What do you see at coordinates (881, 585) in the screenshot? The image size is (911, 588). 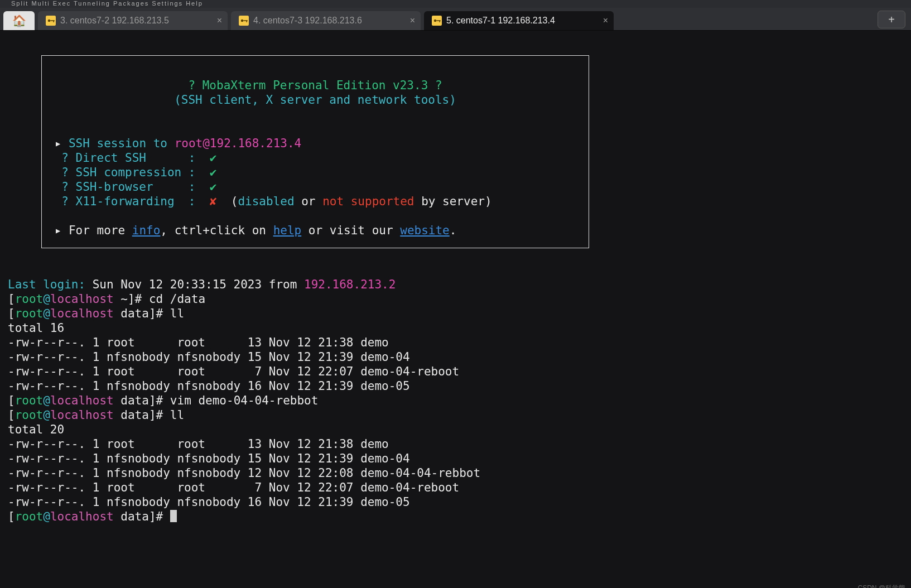 I see `watermark: CSDN @科学熊` at bounding box center [881, 585].